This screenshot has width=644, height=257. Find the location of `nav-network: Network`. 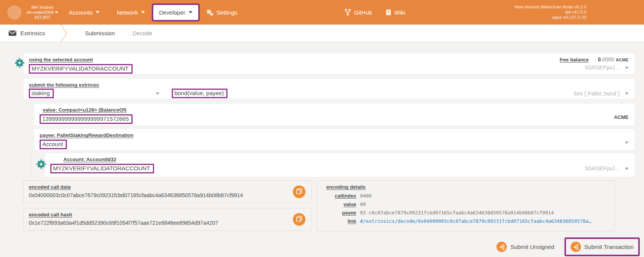

nav-network: Network is located at coordinates (131, 12).